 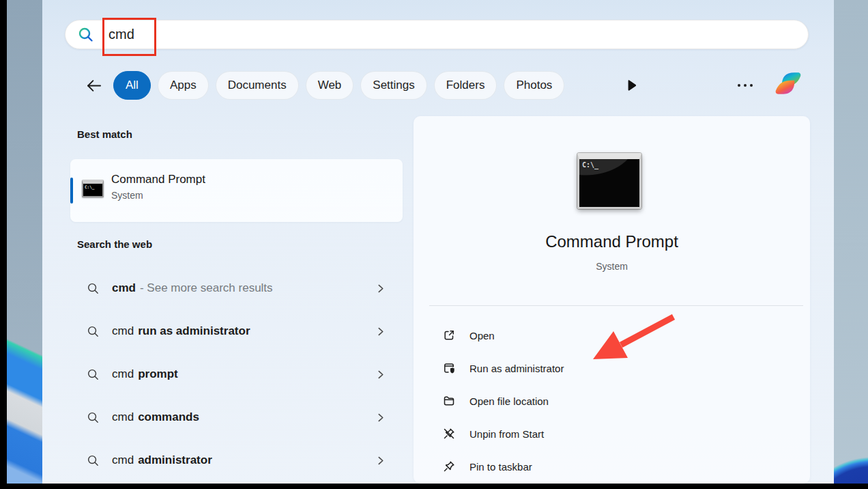 What do you see at coordinates (121, 34) in the screenshot?
I see `search-query-text: cmd` at bounding box center [121, 34].